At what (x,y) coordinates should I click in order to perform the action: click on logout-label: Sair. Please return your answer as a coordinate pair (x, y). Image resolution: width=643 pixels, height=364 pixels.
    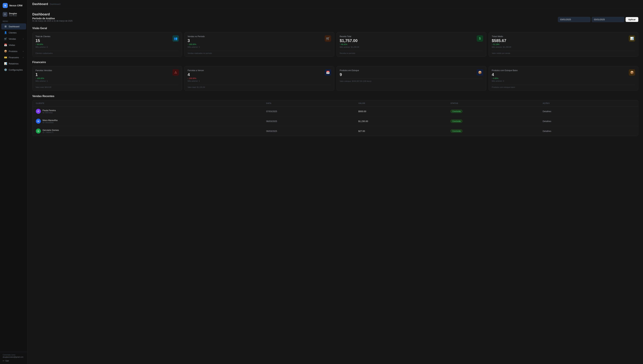
    Looking at the image, I should click on (7, 361).